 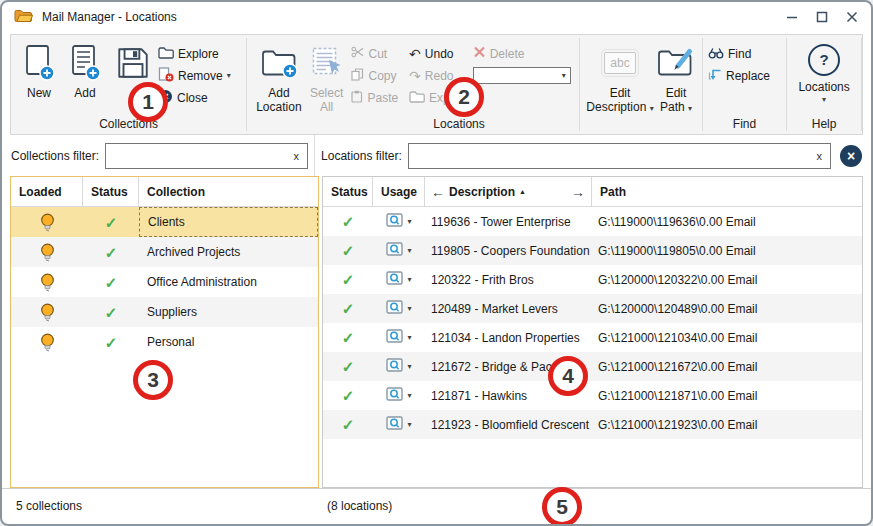 I want to click on new-collection-button: New, so click(x=39, y=70).